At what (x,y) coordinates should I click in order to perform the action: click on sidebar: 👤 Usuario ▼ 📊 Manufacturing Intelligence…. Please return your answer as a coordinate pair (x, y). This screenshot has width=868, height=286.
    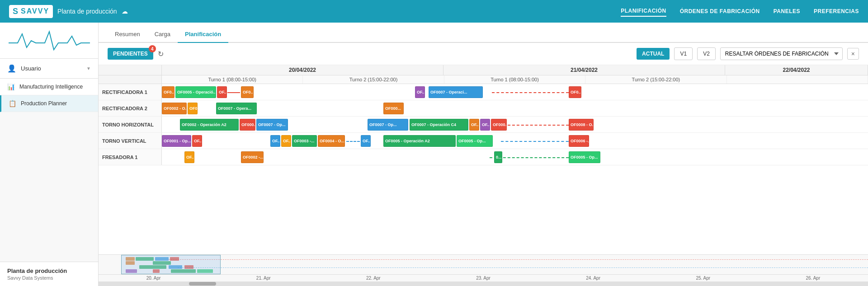
    Looking at the image, I should click on (49, 155).